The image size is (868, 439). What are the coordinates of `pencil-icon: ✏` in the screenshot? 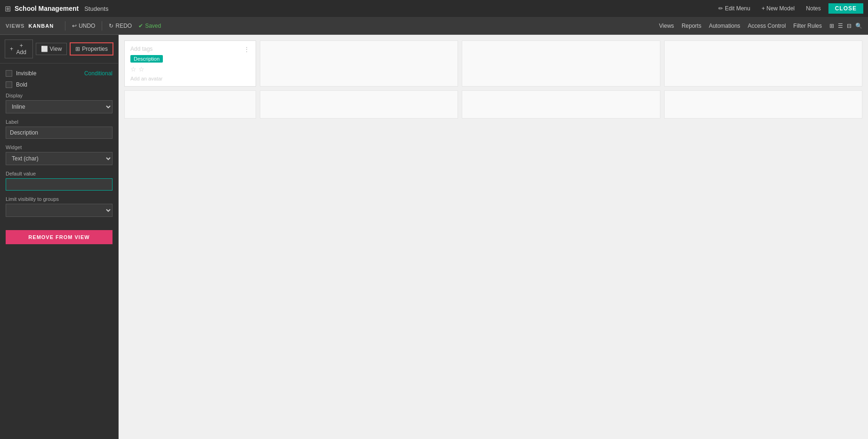 It's located at (721, 8).